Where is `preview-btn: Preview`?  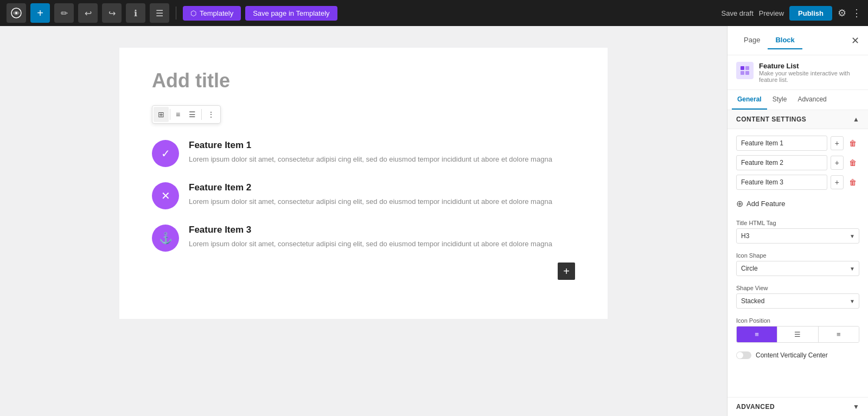
preview-btn: Preview is located at coordinates (771, 13).